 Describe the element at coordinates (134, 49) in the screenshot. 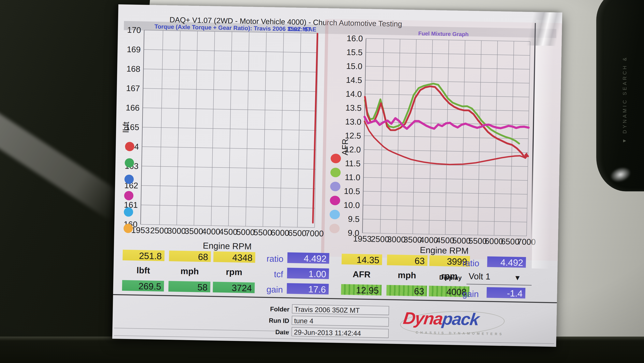

I see `svg-text: 169` at that location.